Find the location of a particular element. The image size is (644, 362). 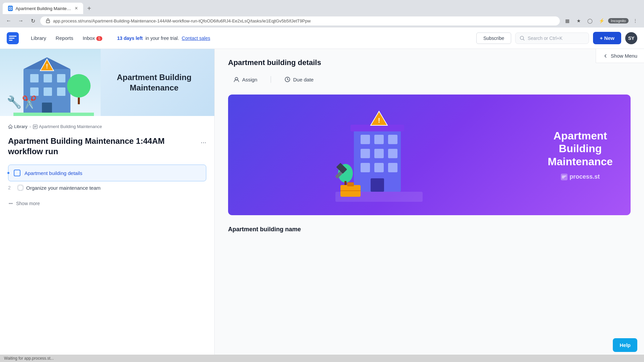

forward-btn: → is located at coordinates (21, 21).